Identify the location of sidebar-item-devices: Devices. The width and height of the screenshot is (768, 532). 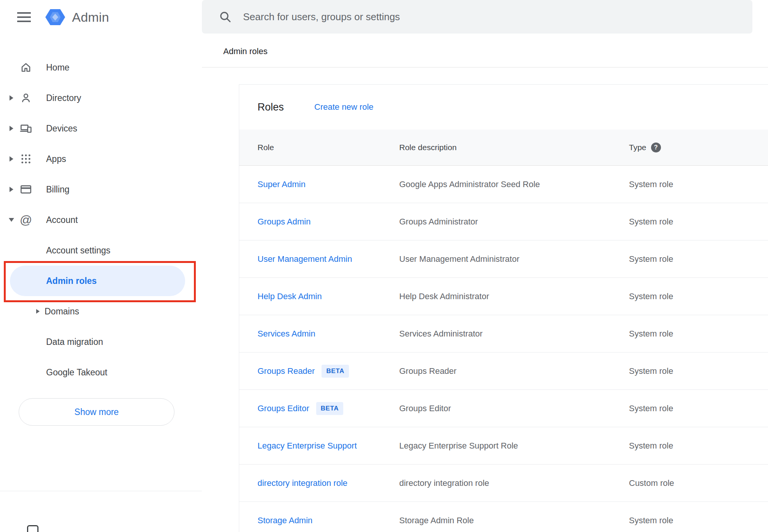
(101, 128).